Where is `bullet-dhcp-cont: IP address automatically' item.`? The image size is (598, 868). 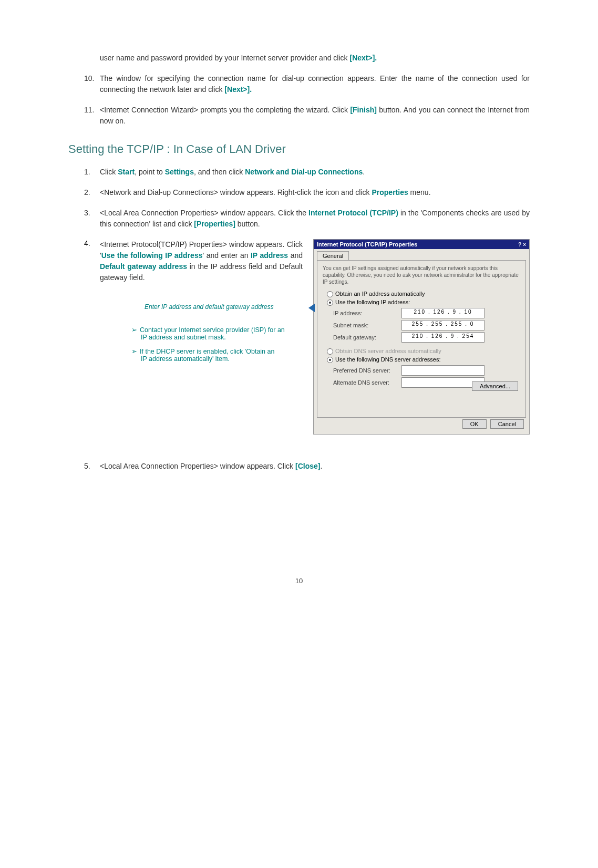
bullet-dhcp-cont: IP address automatically' item. is located at coordinates (222, 359).